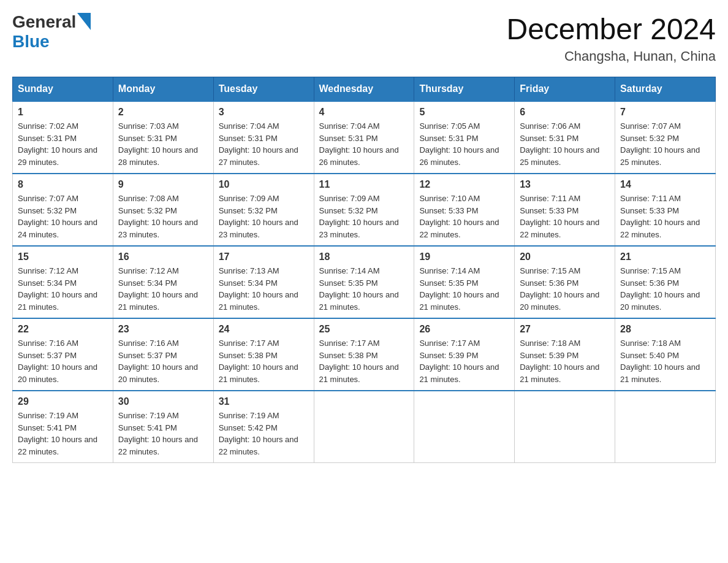 The width and height of the screenshot is (728, 563). Describe the element at coordinates (63, 329) in the screenshot. I see `day-number: 22` at that location.